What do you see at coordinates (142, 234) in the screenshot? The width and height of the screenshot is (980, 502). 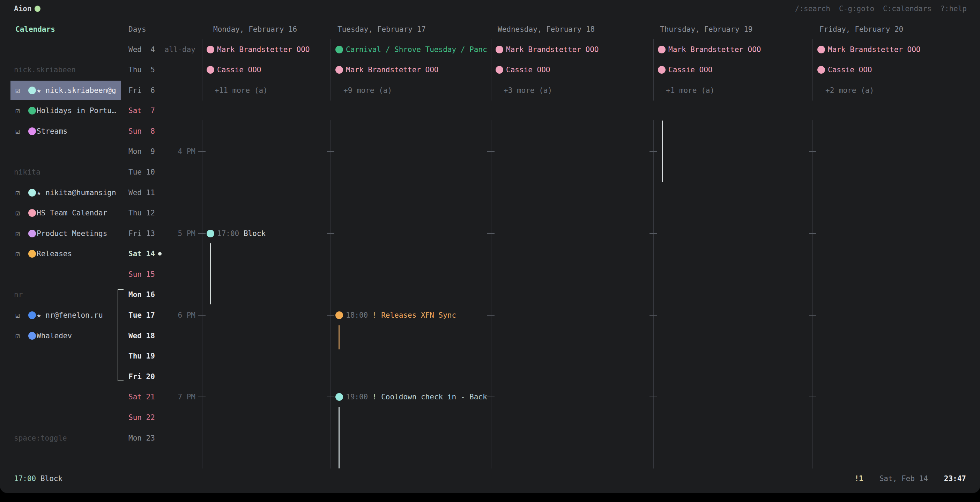 I see `day-row-fri-13: Fri 13` at bounding box center [142, 234].